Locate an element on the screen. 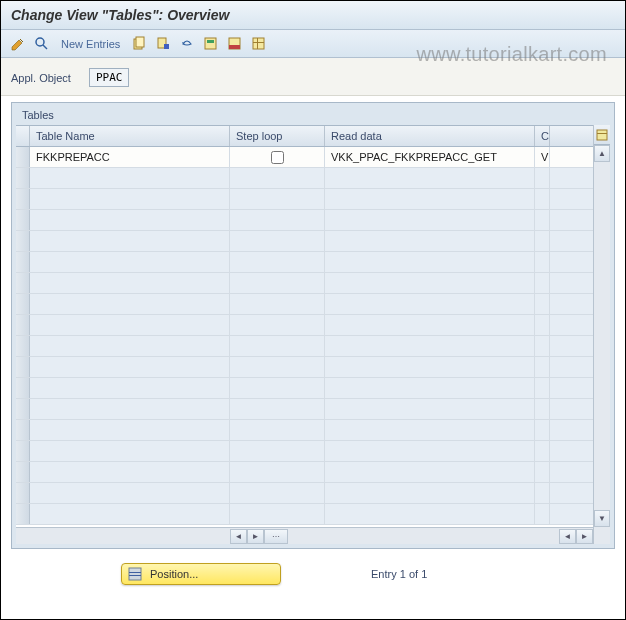 This screenshot has height=620, width=626. deselect-all-icon is located at coordinates (235, 44).